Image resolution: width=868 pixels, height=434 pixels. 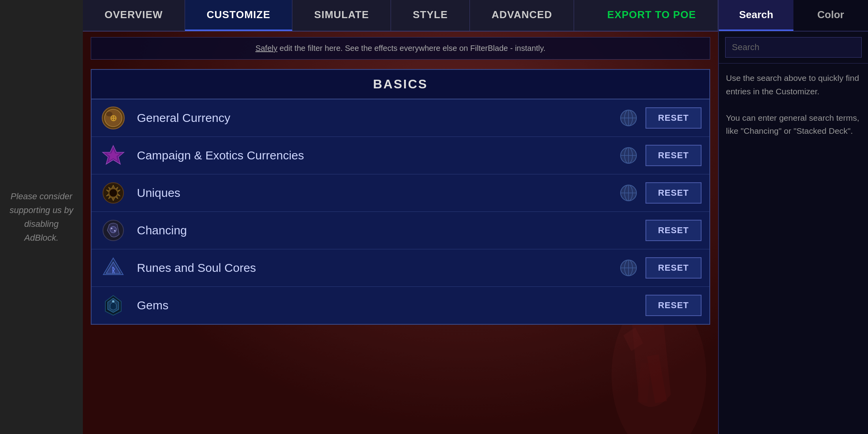 What do you see at coordinates (673, 305) in the screenshot?
I see `gems-actions: RESET` at bounding box center [673, 305].